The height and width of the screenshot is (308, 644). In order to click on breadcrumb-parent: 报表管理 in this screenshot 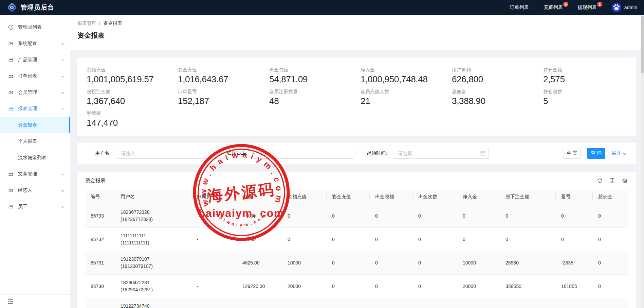, I will do `click(87, 23)`.